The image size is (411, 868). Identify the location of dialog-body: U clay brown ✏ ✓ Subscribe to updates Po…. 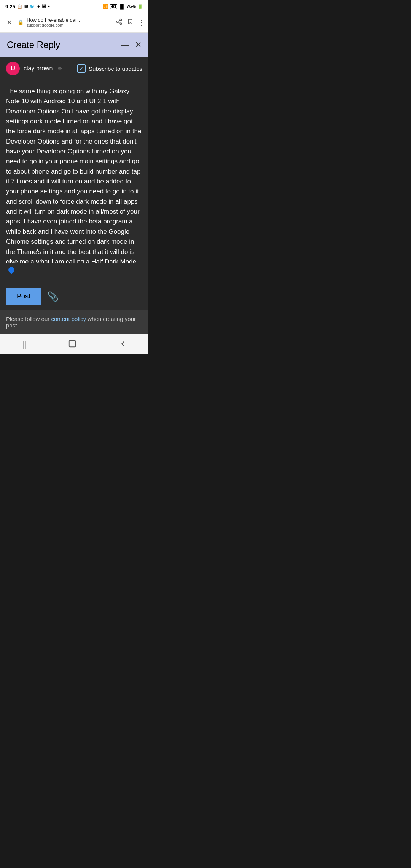
(74, 183).